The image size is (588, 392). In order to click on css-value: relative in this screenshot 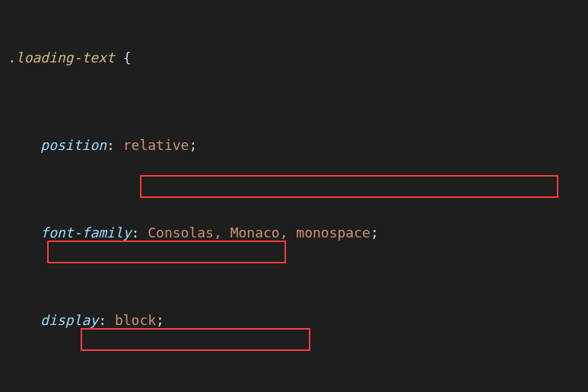, I will do `click(157, 145)`.